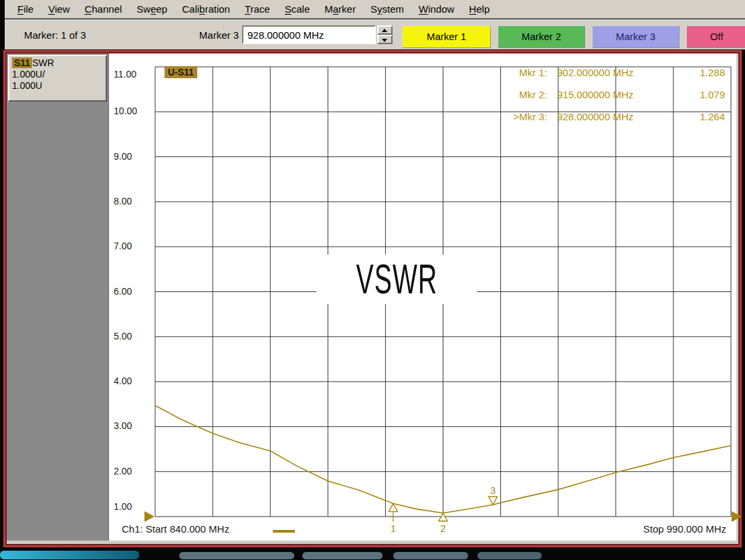 The width and height of the screenshot is (745, 560). I want to click on marker1-button: Marker 1, so click(447, 37).